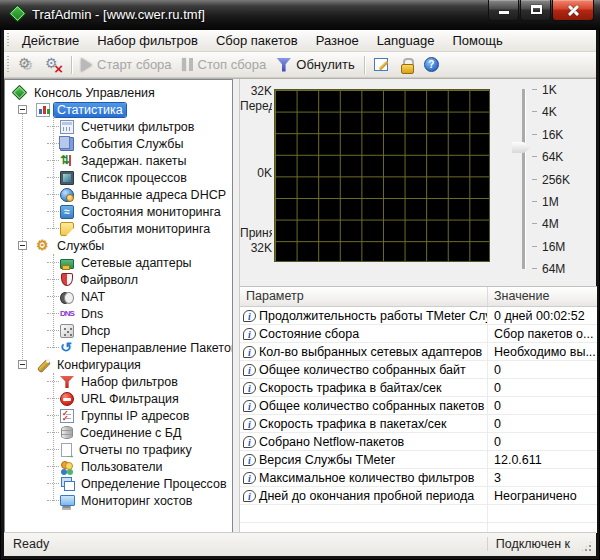 The width and height of the screenshot is (600, 560). What do you see at coordinates (135, 416) in the screenshot?
I see `tree-item-label: Группы IP адресов` at bounding box center [135, 416].